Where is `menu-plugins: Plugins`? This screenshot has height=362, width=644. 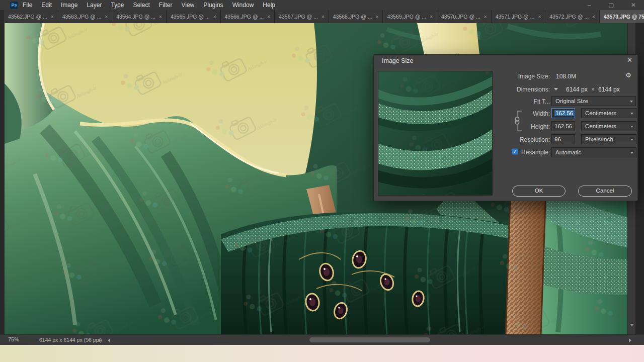
menu-plugins: Plugins is located at coordinates (213, 5).